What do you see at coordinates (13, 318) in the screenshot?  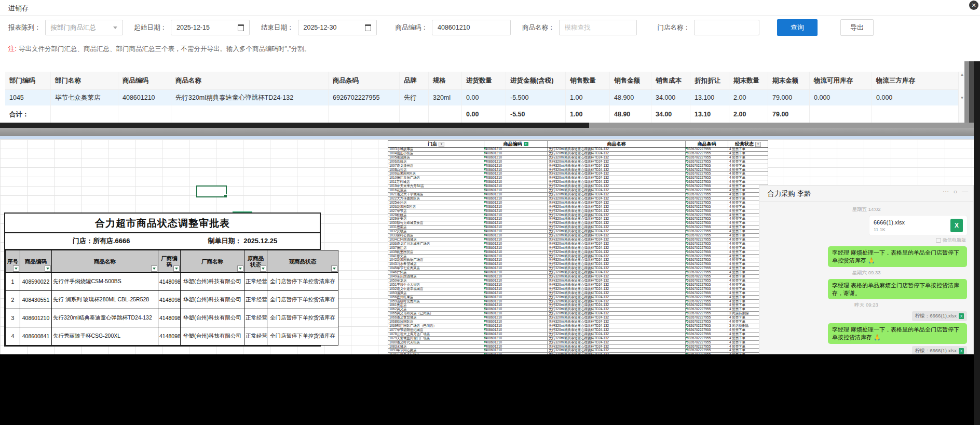 I see `form-cell: 3` at bounding box center [13, 318].